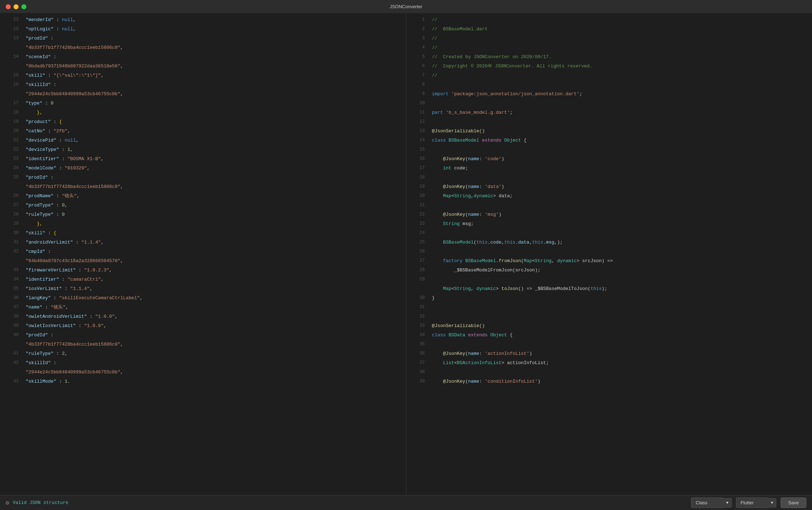  What do you see at coordinates (203, 86) in the screenshot?
I see `code-line: 16 "skillId" :` at bounding box center [203, 86].